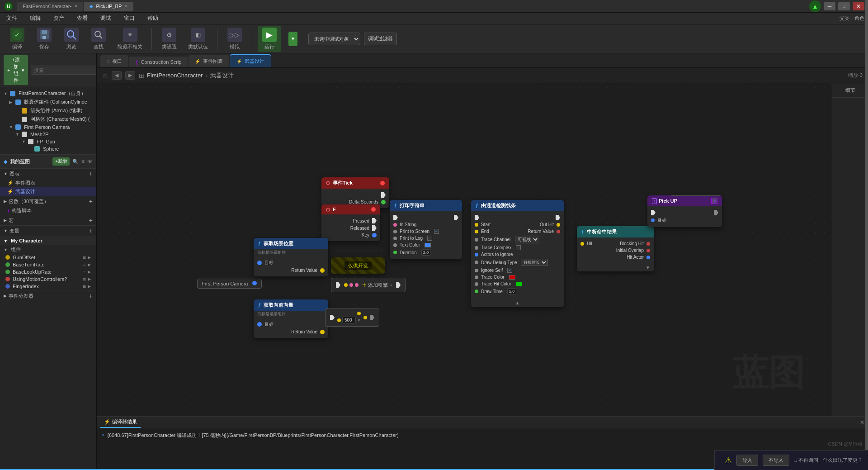 This screenshot has height=470, width=868. What do you see at coordinates (615, 267) in the screenshot?
I see `expand-node-button: ▼` at bounding box center [615, 267].